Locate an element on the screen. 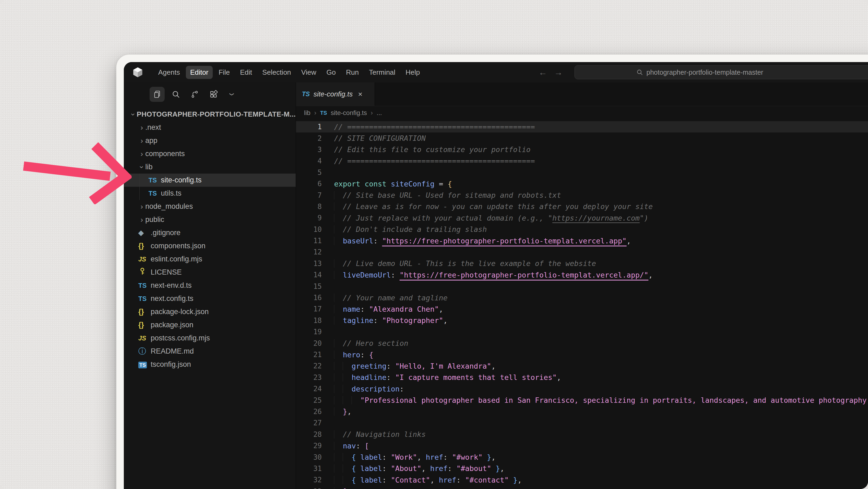 Image resolution: width=868 pixels, height=489 pixels. chevron-icon: › is located at coordinates (133, 115).